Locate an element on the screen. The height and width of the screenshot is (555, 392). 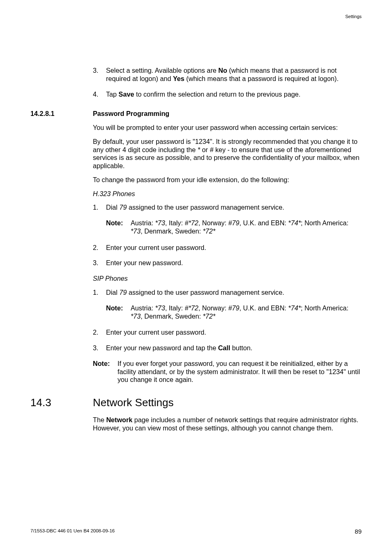
h323-step-2: 2. Enter your current user password. is located at coordinates (227, 248).